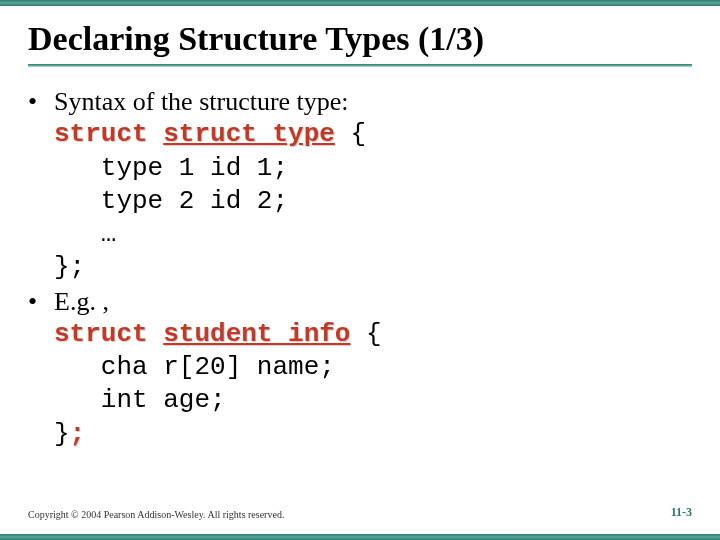 The height and width of the screenshot is (540, 720). Describe the element at coordinates (194, 367) in the screenshot. I see `code2-line1: cha r[20] name;` at that location.